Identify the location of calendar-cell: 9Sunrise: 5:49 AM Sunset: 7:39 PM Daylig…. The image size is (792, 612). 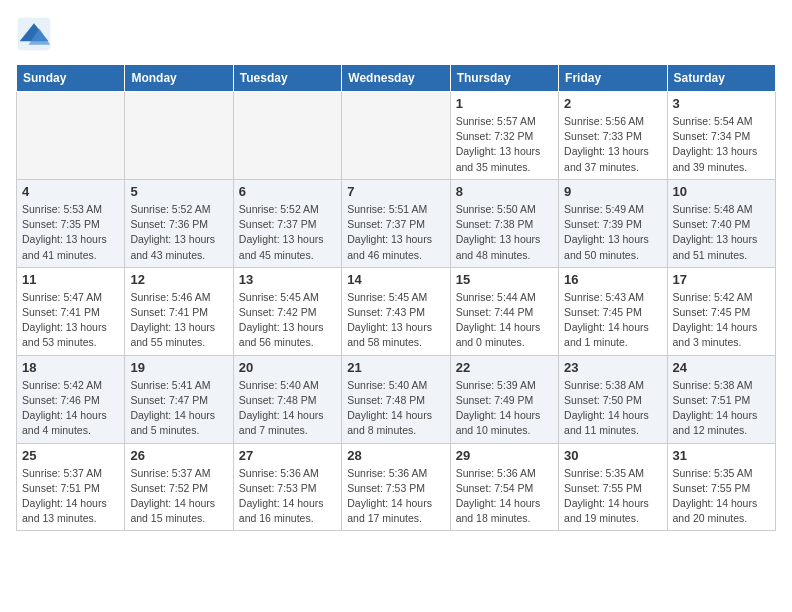
(613, 223).